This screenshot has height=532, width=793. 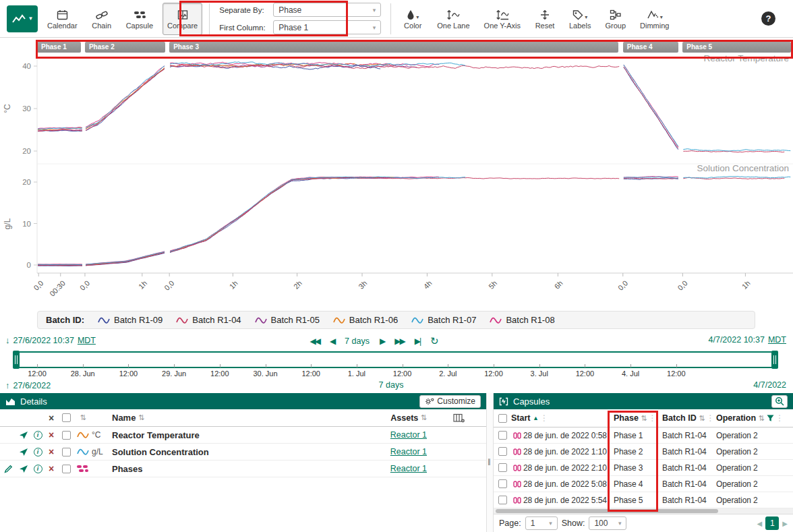 What do you see at coordinates (327, 27) in the screenshot?
I see `first-column-select: Phase 1 ▾` at bounding box center [327, 27].